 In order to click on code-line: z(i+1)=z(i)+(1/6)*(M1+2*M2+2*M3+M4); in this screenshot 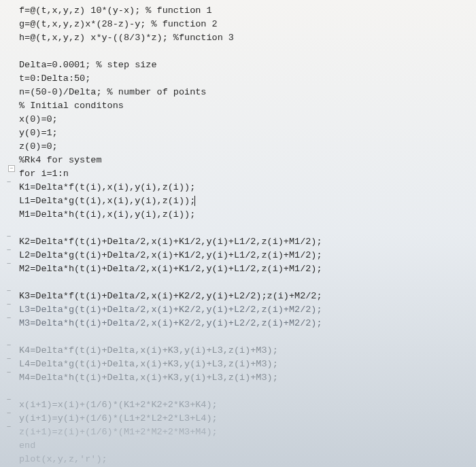, I will do `click(245, 432)`.